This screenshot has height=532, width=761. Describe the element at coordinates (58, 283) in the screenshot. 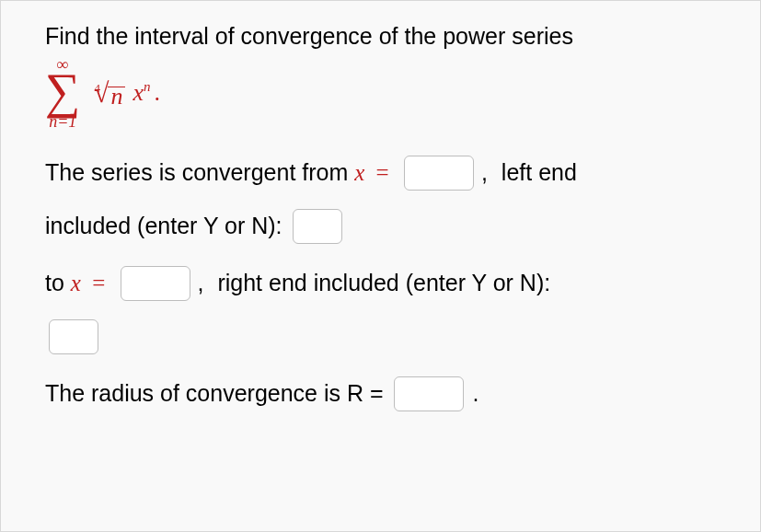

I see `text-lead-3: to` at that location.